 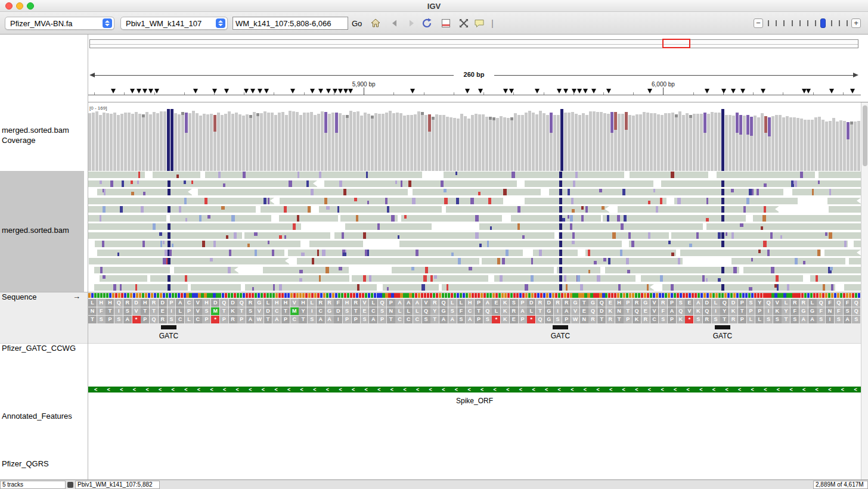 What do you see at coordinates (60, 23) in the screenshot?
I see `genome-select: Pfizer_MVA-BN.fa` at bounding box center [60, 23].